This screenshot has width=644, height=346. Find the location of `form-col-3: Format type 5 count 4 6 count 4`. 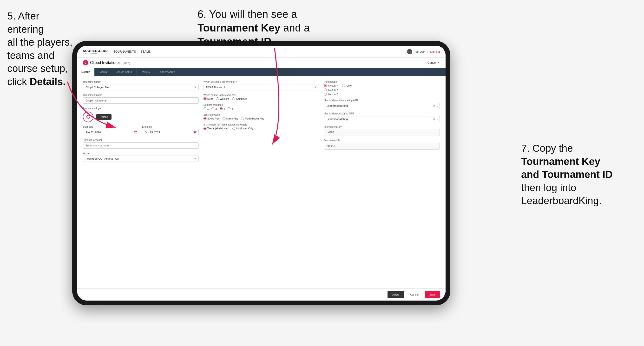

form-col-3: Format type 5 count 4 6 count 4 is located at coordinates (382, 121).